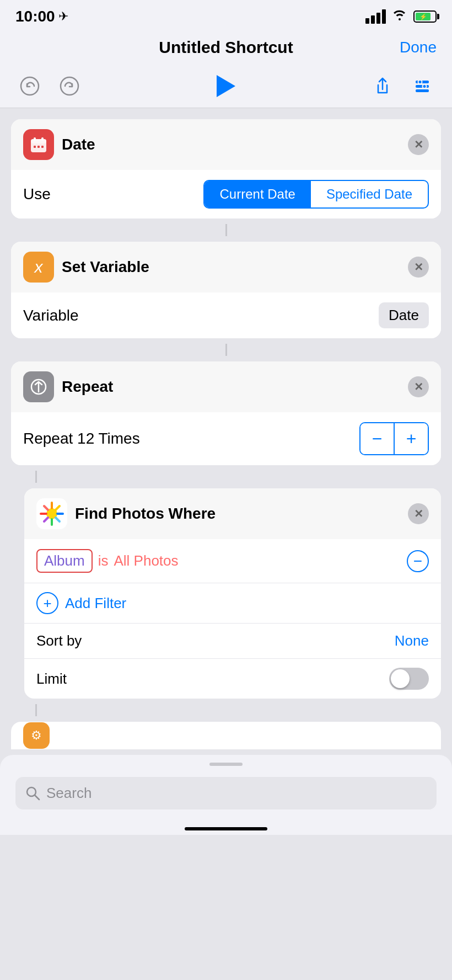 The width and height of the screenshot is (452, 980). I want to click on battery-icon: ⚡, so click(425, 17).